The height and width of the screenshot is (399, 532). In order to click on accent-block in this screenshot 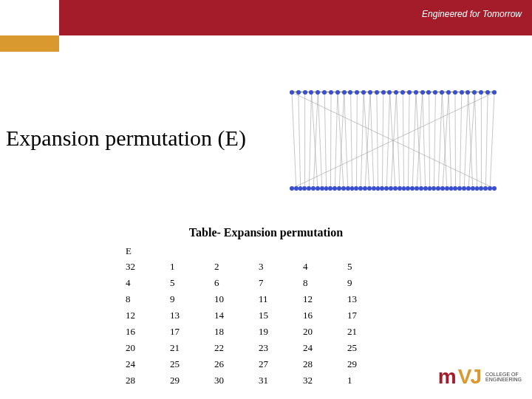, I will do `click(30, 44)`.